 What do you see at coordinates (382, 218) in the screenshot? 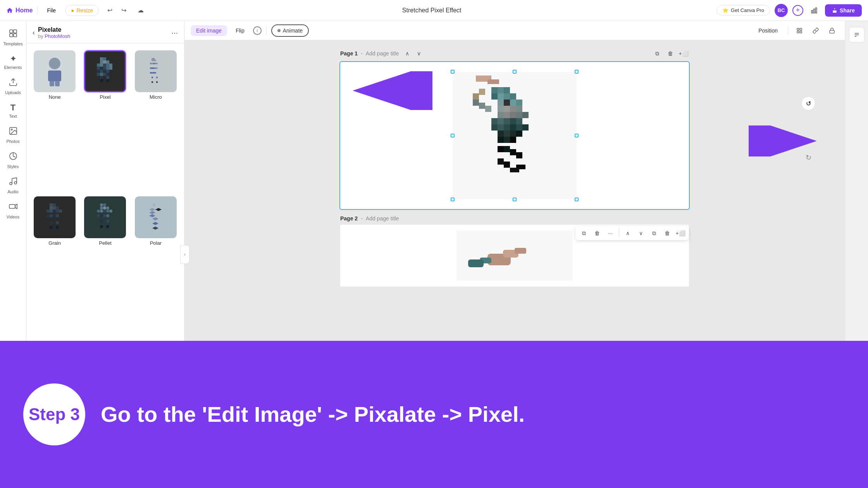
I see `page2-add-title: Add page title` at bounding box center [382, 218].